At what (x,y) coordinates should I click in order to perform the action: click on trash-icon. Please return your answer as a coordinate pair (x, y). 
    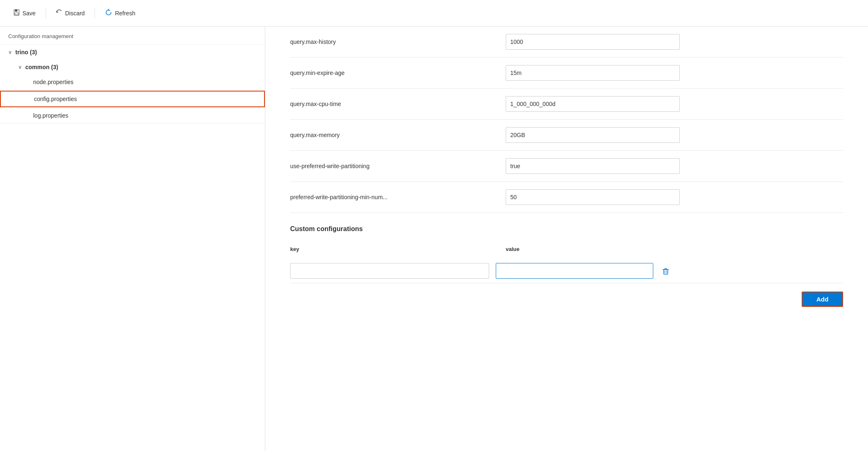
    Looking at the image, I should click on (666, 271).